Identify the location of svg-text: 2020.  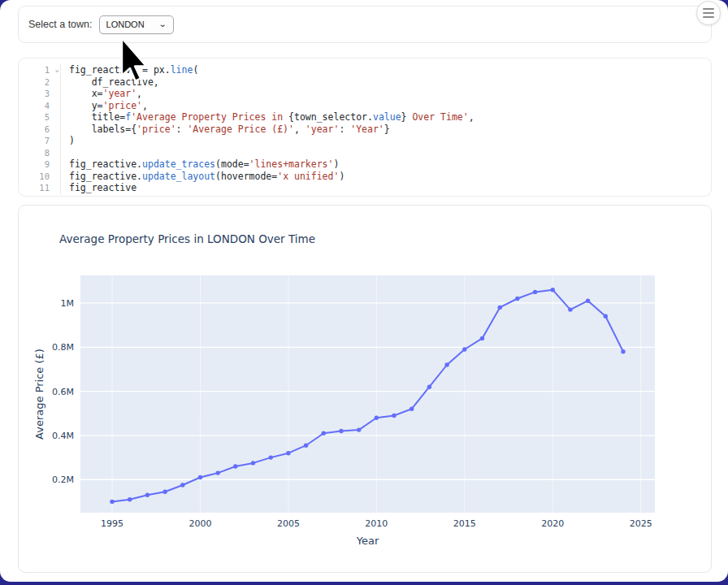
(552, 523).